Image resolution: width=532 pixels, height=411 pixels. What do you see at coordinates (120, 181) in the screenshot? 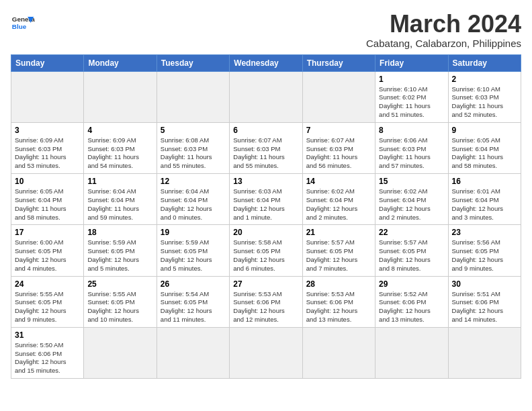
I see `day-number: 11` at bounding box center [120, 181].